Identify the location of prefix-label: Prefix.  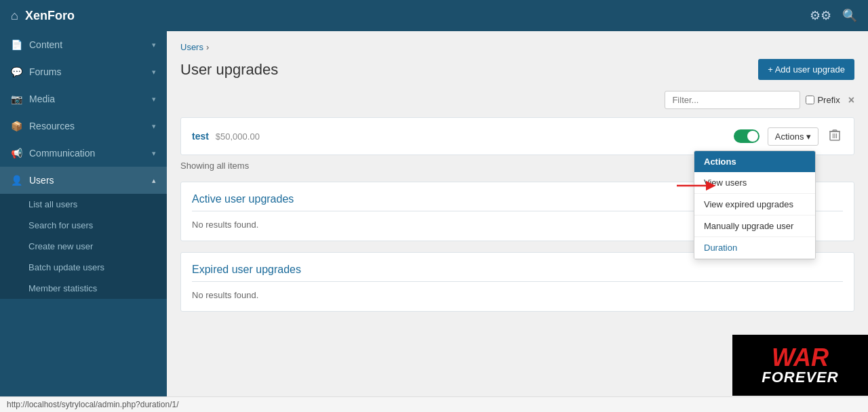
(829, 100).